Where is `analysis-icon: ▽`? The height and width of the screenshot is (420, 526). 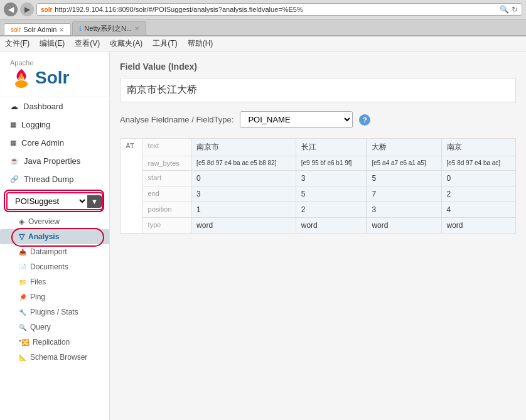 analysis-icon: ▽ is located at coordinates (21, 237).